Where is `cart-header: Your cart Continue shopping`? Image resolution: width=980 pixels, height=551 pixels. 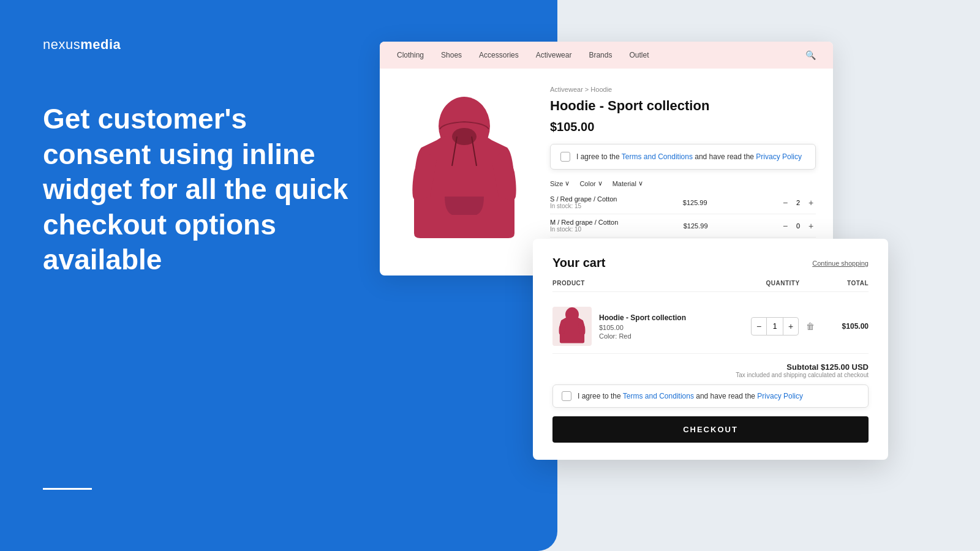
cart-header: Your cart Continue shopping is located at coordinates (710, 263).